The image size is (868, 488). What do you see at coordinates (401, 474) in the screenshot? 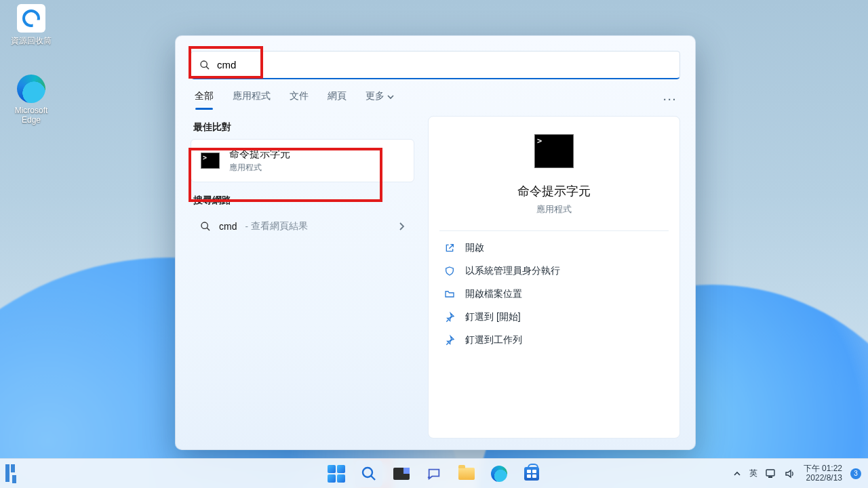
I see `task-view-button` at bounding box center [401, 474].